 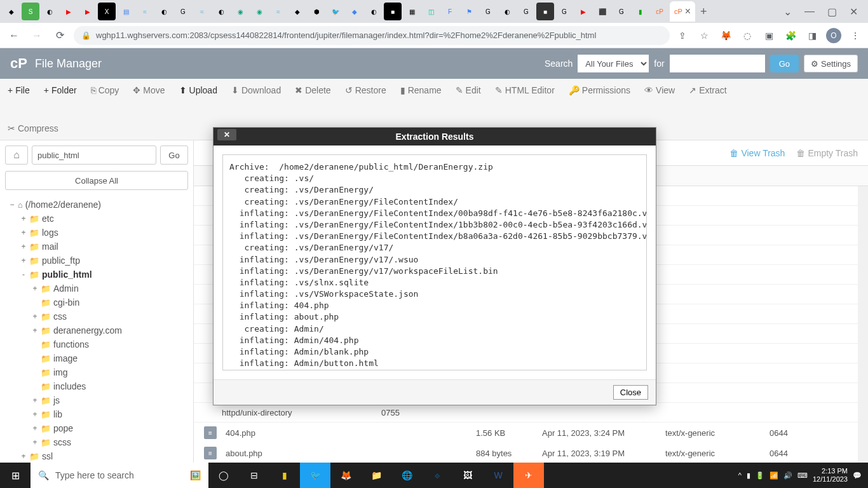 I want to click on compress-button: ✂Compress, so click(x=33, y=128).